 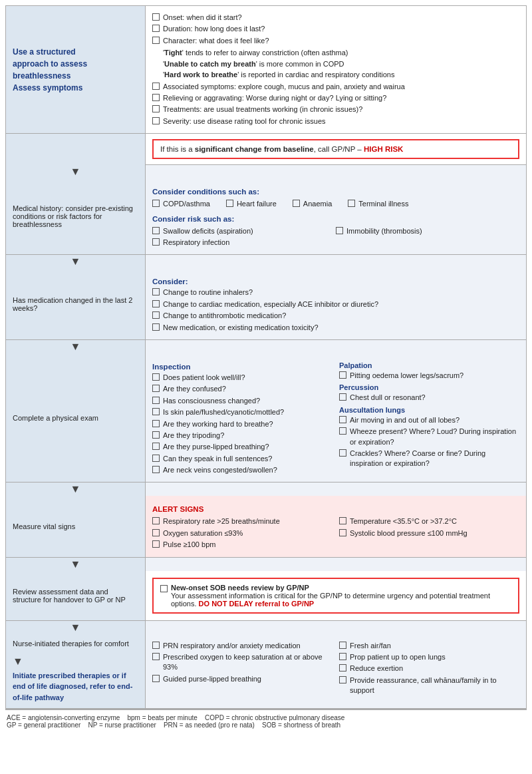 What do you see at coordinates (336, 293) in the screenshot?
I see `cb-routine-inhalers: Change to routine inhalers?` at bounding box center [336, 293].